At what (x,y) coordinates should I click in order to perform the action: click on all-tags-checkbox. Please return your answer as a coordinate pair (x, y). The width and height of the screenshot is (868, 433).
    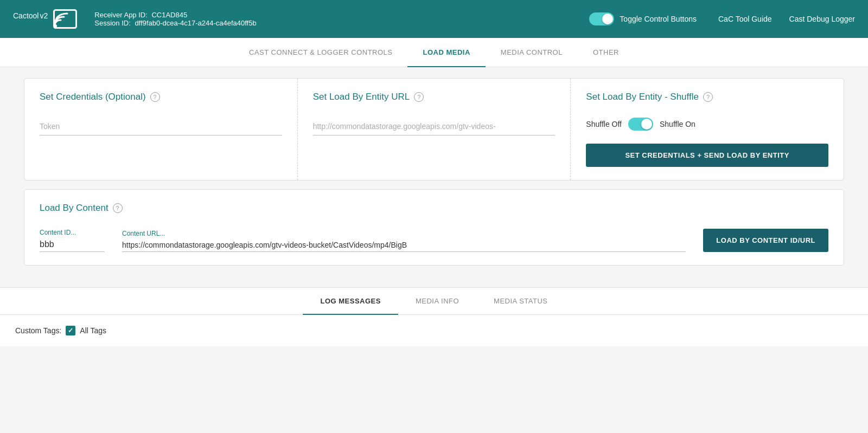
    Looking at the image, I should click on (71, 331).